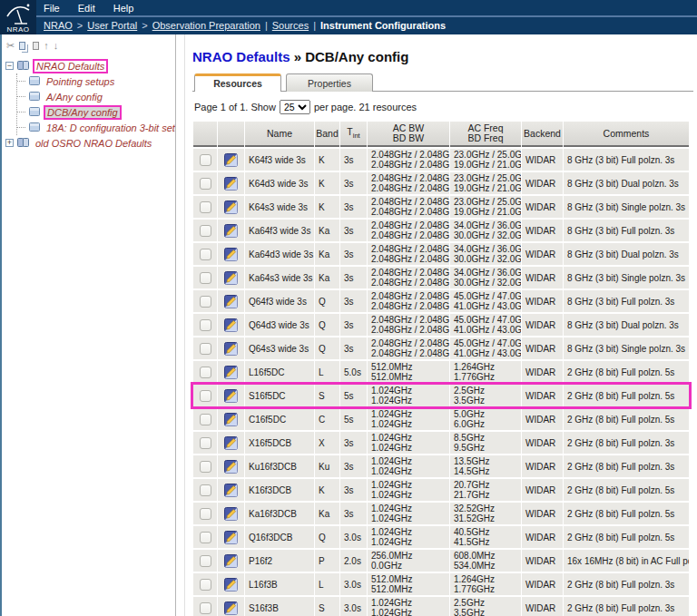 Image resolution: width=697 pixels, height=616 pixels. What do you see at coordinates (46, 45) in the screenshot?
I see `move-up-icon: ↑` at bounding box center [46, 45].